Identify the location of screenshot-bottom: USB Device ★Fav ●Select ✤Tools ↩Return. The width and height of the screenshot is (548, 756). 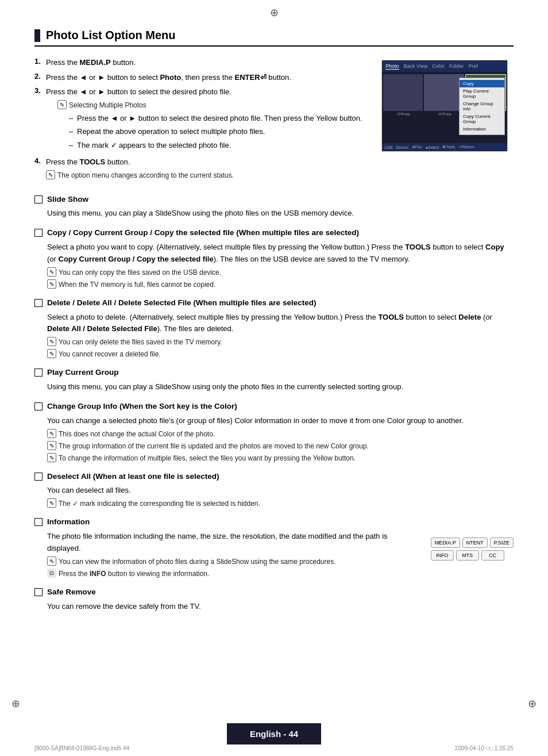
(445, 147).